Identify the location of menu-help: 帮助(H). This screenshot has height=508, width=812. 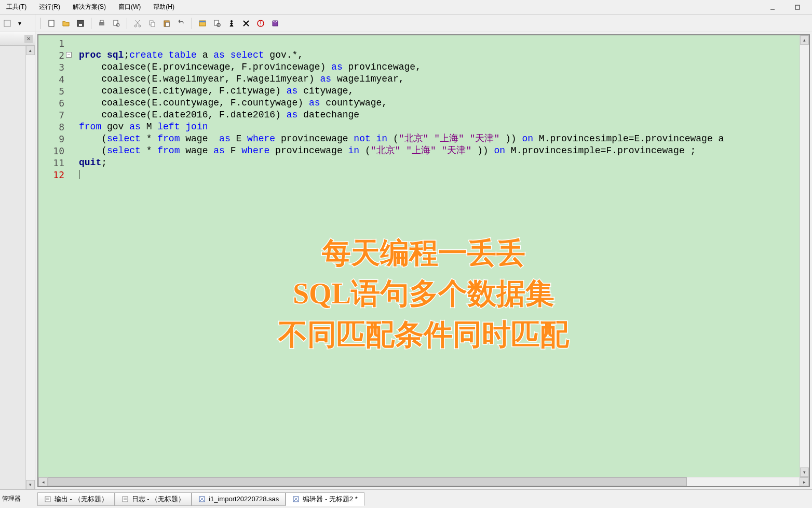
(164, 7).